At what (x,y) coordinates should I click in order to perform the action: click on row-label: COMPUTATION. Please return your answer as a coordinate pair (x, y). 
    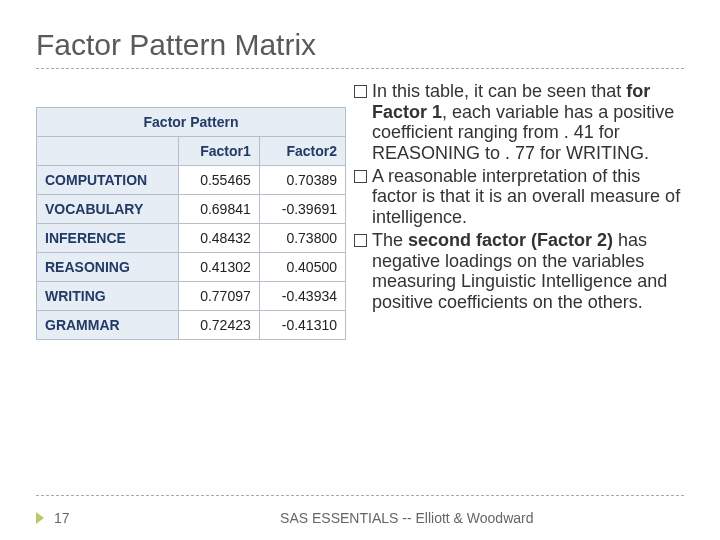
    Looking at the image, I should click on (108, 180).